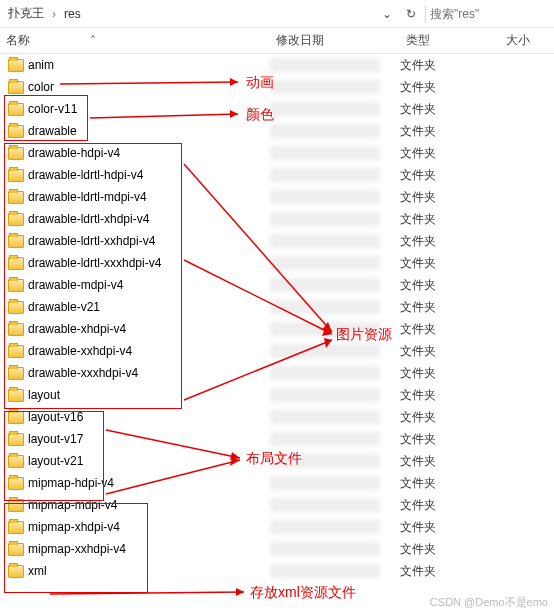 The width and height of the screenshot is (554, 614). I want to click on table-row: layout-v17文件夹, so click(277, 439).